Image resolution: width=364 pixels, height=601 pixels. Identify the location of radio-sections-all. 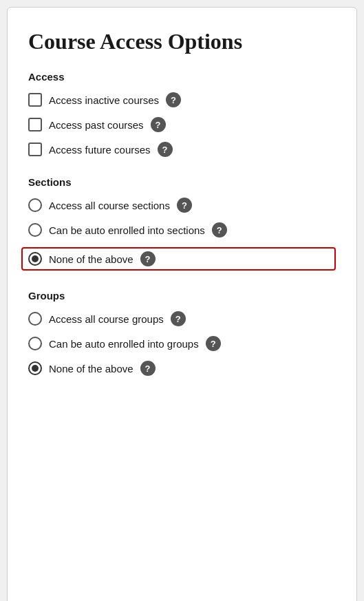
(35, 205).